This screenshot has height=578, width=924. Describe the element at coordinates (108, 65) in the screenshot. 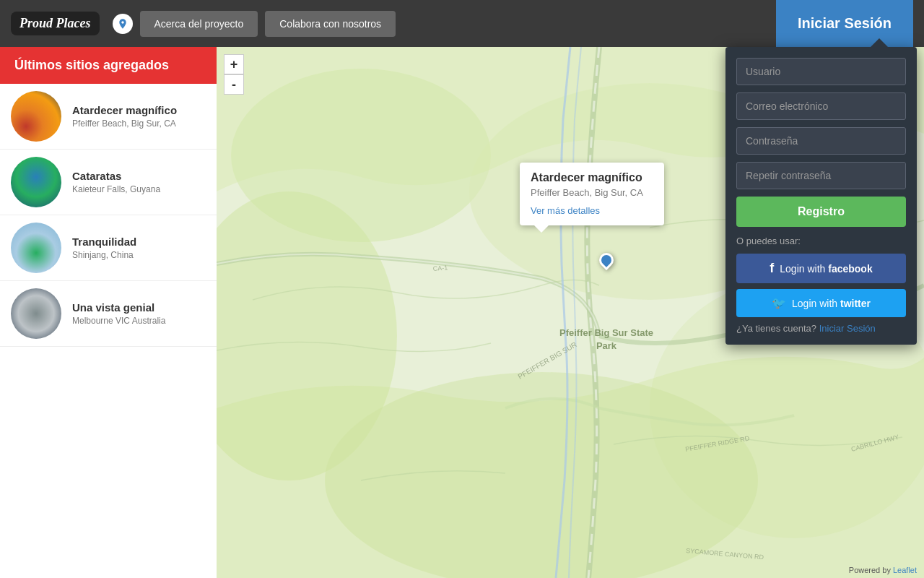

I see `sidebar-header: Últimos sitios agregados` at that location.